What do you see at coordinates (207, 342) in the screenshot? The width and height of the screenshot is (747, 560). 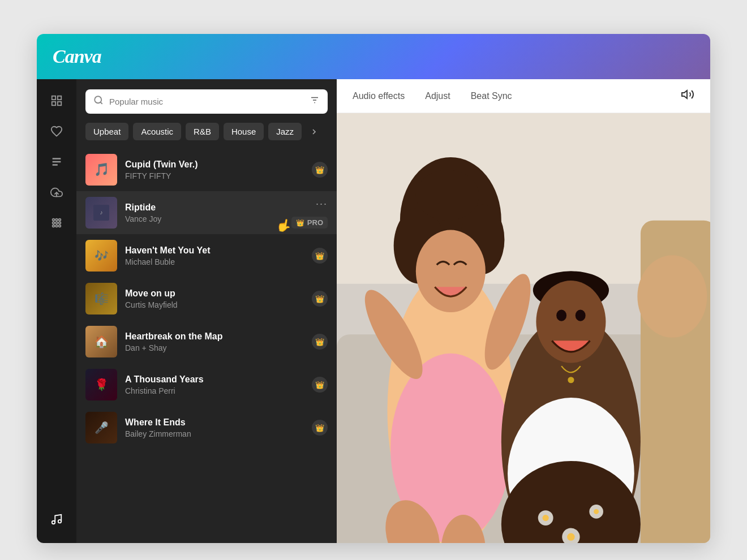 I see `song-item-heartbreak: 🏠 Heartbreak on the Map Dan + Shay 👑` at bounding box center [207, 342].